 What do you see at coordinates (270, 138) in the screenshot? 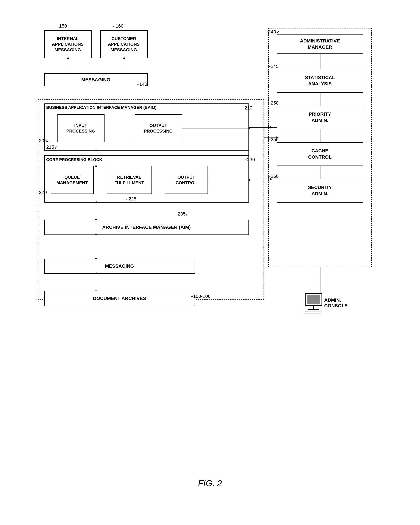
I see `arrow-to-admin` at bounding box center [270, 138].